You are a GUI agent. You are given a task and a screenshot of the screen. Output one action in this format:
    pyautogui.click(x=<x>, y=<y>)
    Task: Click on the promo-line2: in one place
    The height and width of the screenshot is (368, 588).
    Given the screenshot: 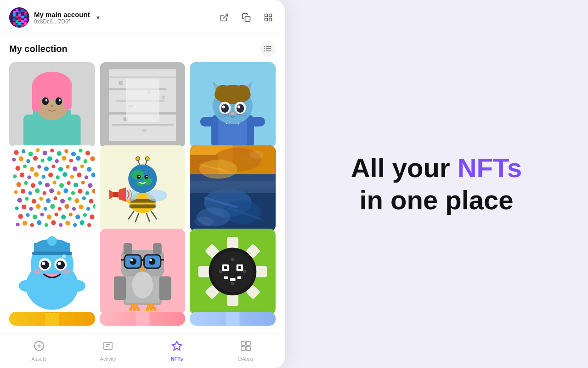 What is the action you would take?
    pyautogui.click(x=436, y=200)
    